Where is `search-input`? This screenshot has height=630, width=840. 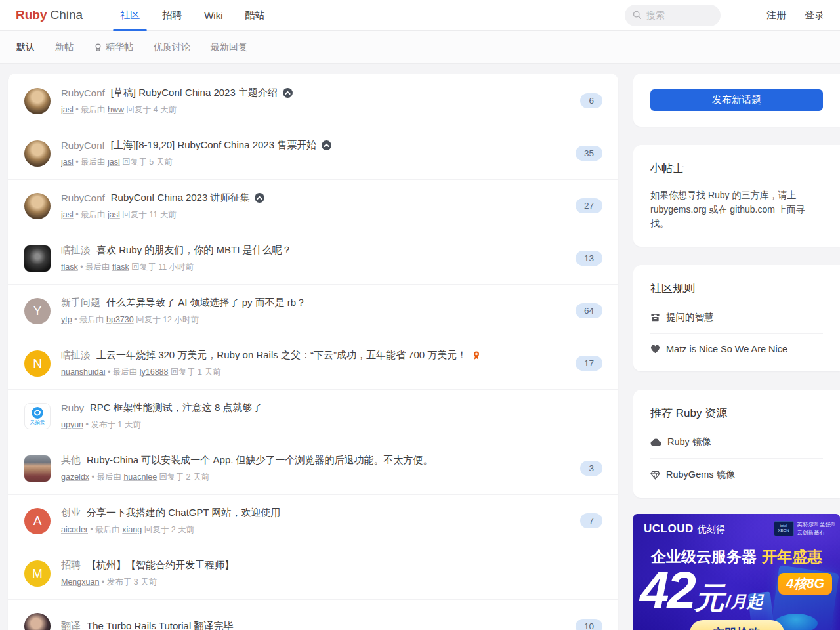
search-input is located at coordinates (680, 15).